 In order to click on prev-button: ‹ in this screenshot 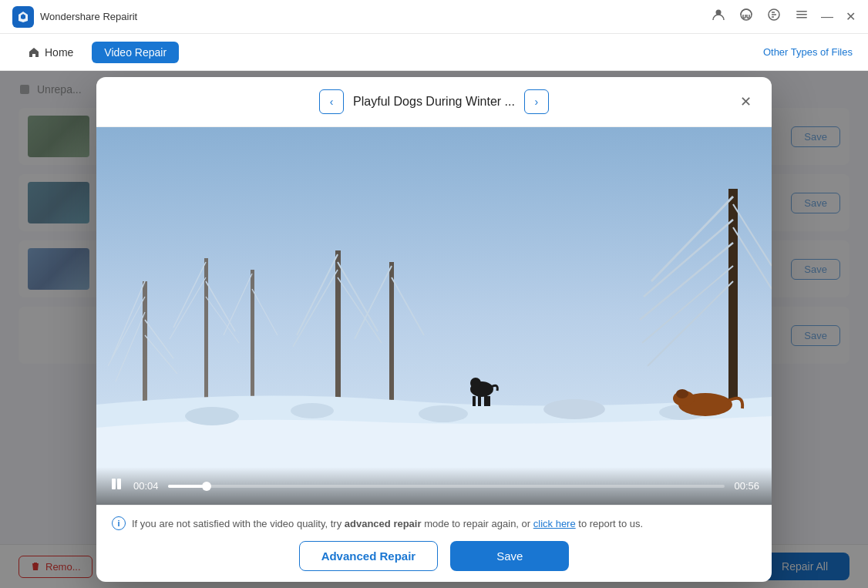, I will do `click(331, 102)`.